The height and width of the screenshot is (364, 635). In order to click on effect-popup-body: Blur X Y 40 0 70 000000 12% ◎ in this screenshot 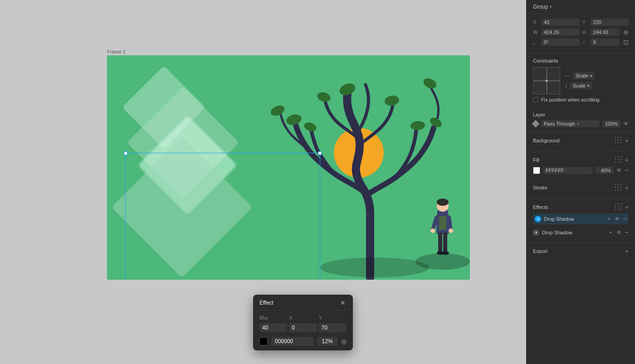, I will do `click(303, 330)`.